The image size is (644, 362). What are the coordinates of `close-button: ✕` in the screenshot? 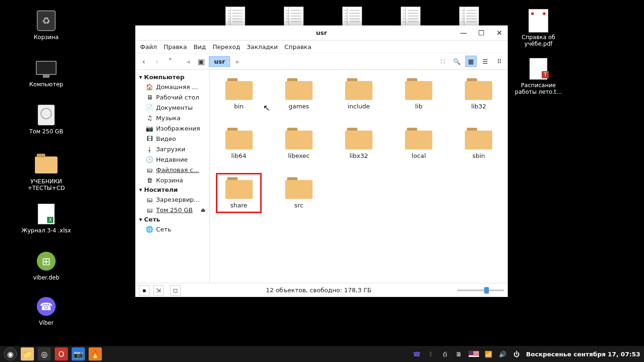 It's located at (499, 33).